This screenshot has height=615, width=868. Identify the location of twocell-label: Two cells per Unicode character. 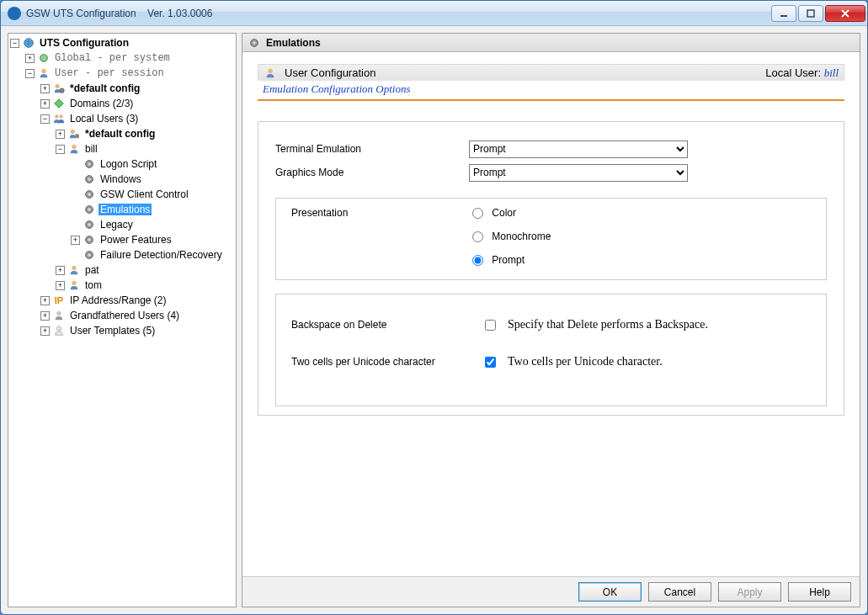
(388, 362).